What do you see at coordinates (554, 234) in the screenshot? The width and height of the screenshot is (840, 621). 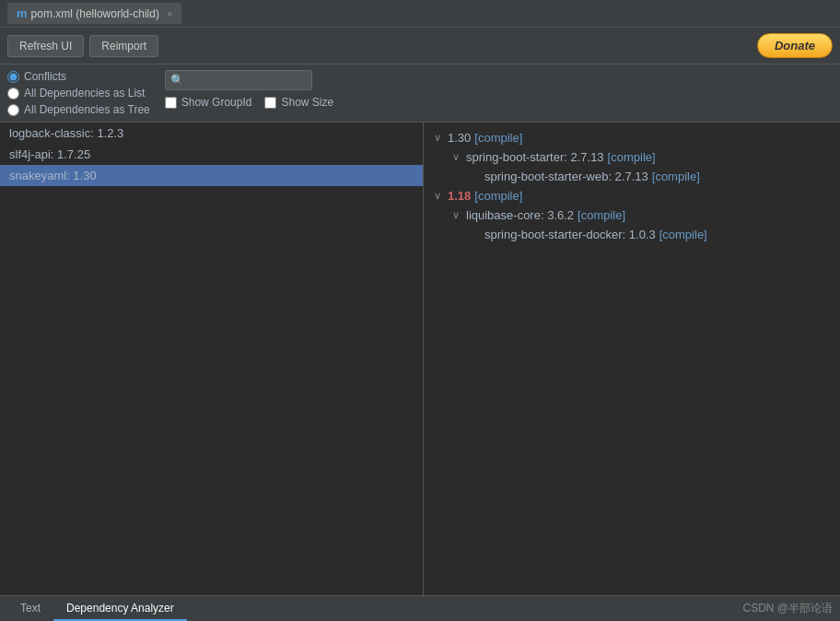 I see `tree-dep-name: spring-boot-starter-docker` at bounding box center [554, 234].